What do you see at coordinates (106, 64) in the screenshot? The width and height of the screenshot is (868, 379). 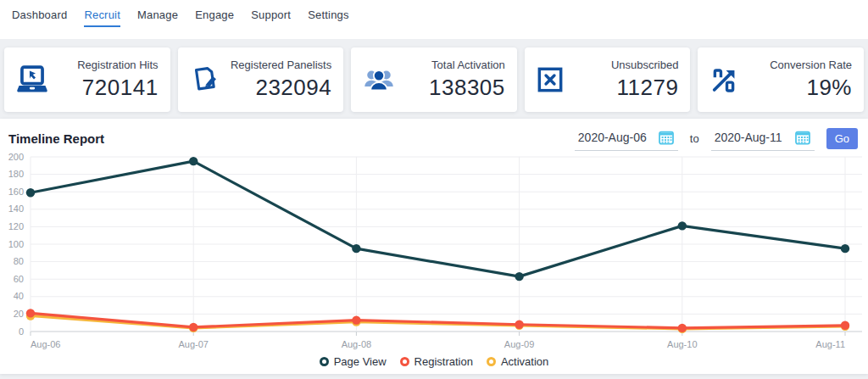 I see `card-label: Registration Hits` at bounding box center [106, 64].